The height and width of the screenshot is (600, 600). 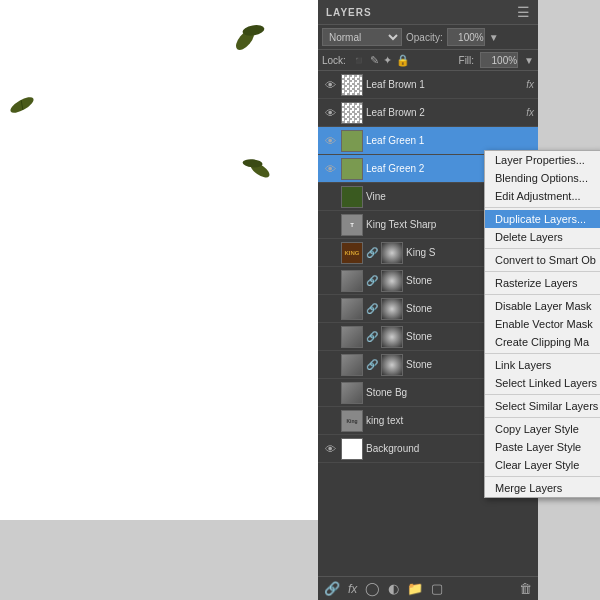 I want to click on context-menu-item: Select Linked Layers, so click(x=542, y=383).